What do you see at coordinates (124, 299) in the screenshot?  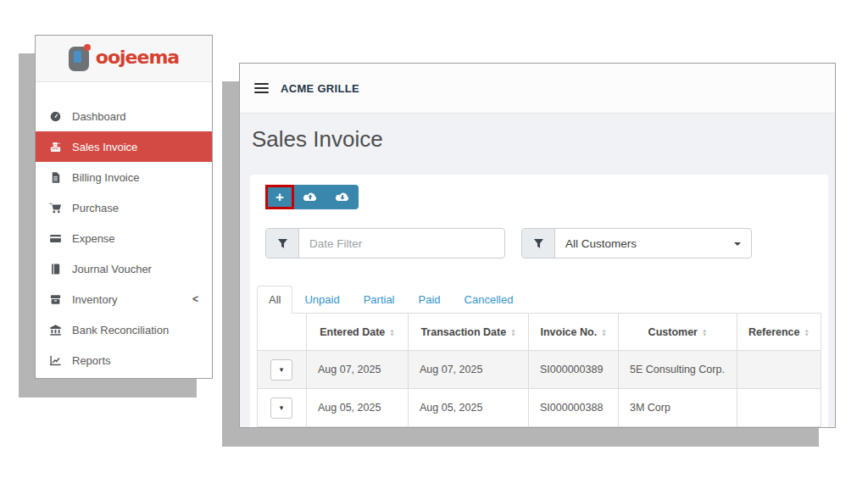 I see `sidebar-item-inventory: Inventory <` at bounding box center [124, 299].